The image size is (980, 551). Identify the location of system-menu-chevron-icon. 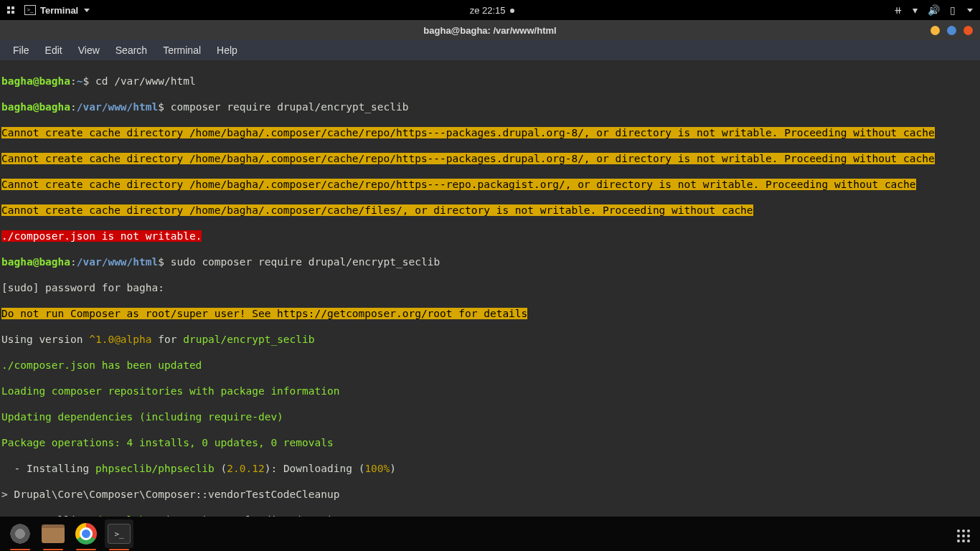
(970, 10).